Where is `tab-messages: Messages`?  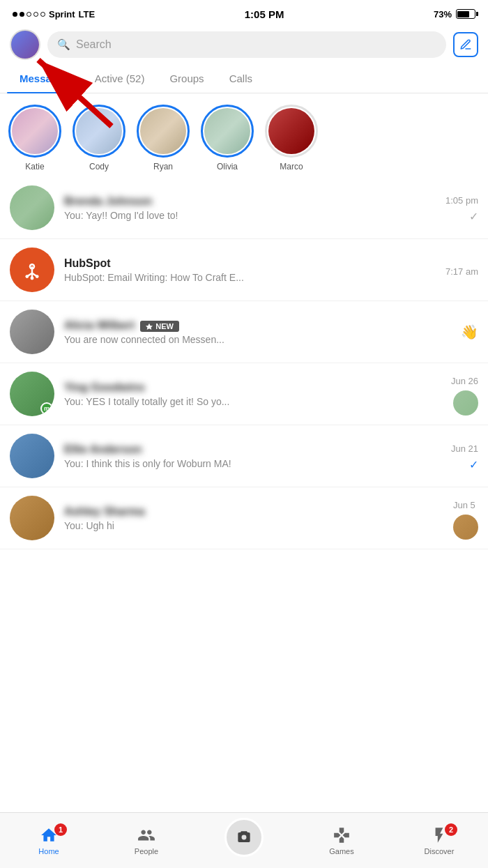
tab-messages: Messages is located at coordinates (45, 78).